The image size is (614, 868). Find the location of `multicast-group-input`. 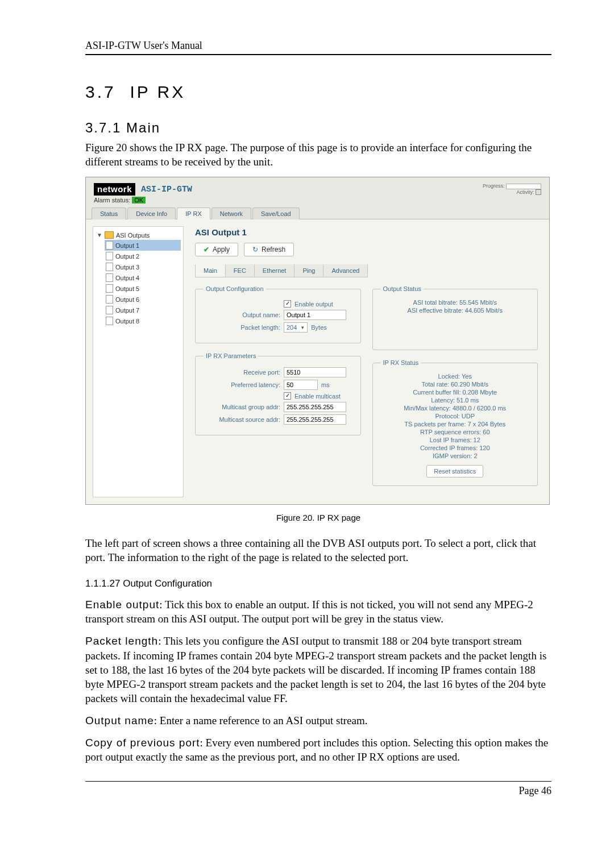

multicast-group-input is located at coordinates (315, 407).